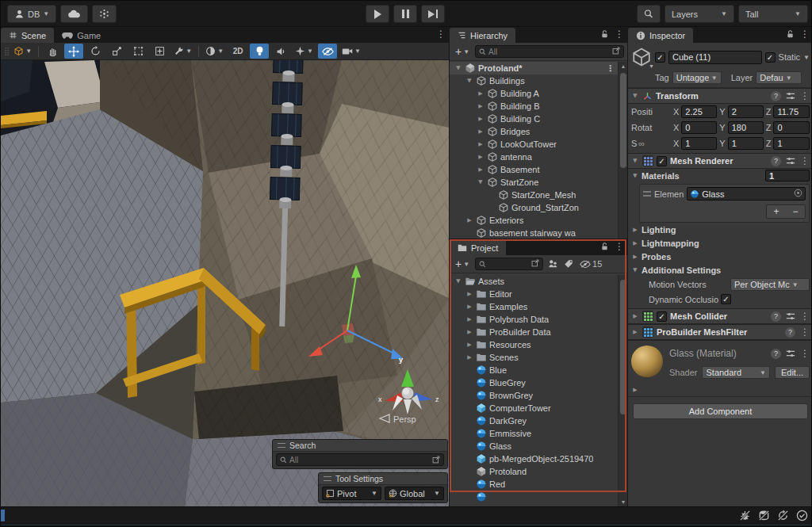 The height and width of the screenshot is (527, 812). Describe the element at coordinates (770, 285) in the screenshot. I see `motion-vectors-dropdown: Per Object Mc▼` at that location.